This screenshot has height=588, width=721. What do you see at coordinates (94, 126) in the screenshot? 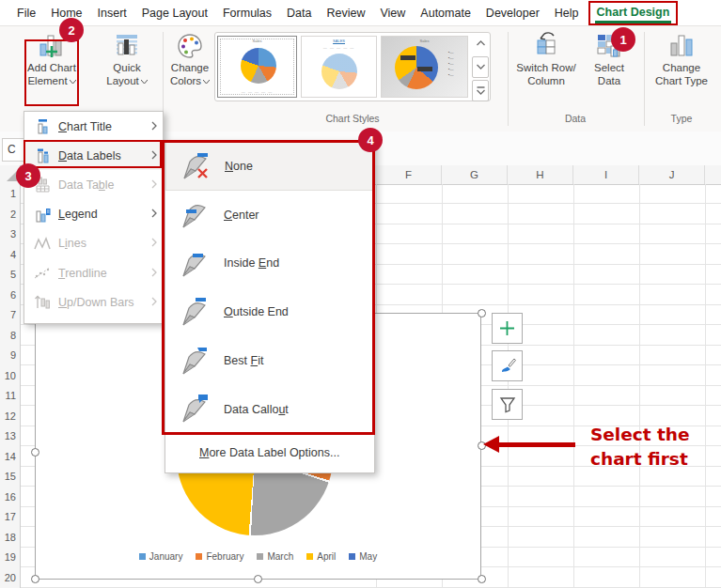
I see `menu-item-chart-title: Chart Title` at bounding box center [94, 126].